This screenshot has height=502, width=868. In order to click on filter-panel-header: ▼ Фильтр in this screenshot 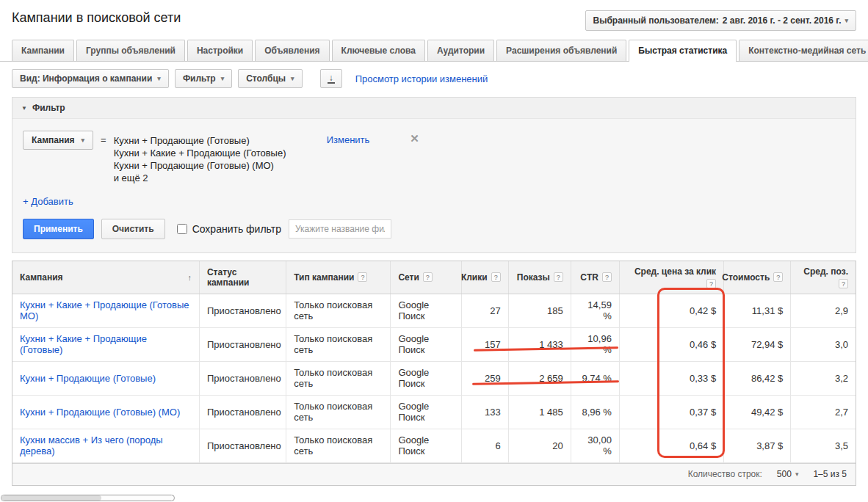, I will do `click(434, 109)`.